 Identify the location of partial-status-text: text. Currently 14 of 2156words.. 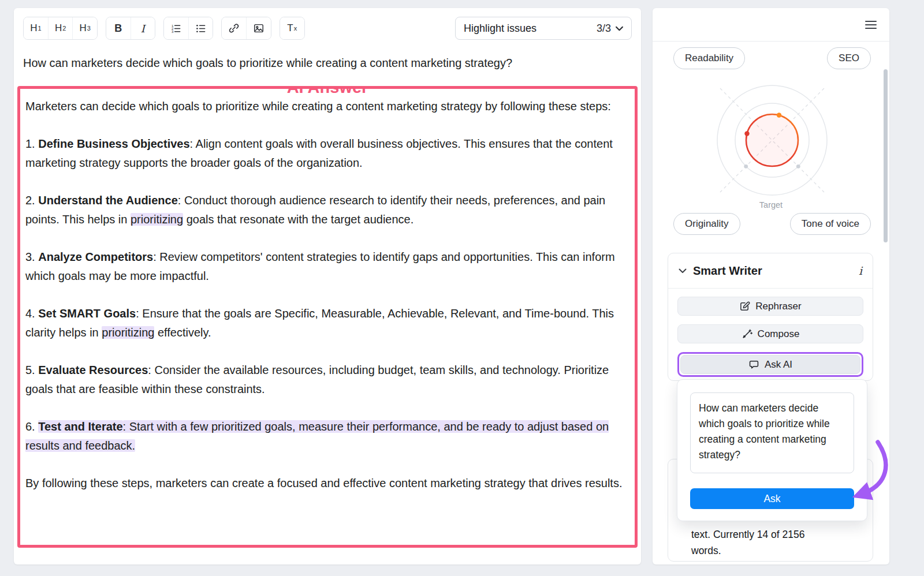
(777, 543).